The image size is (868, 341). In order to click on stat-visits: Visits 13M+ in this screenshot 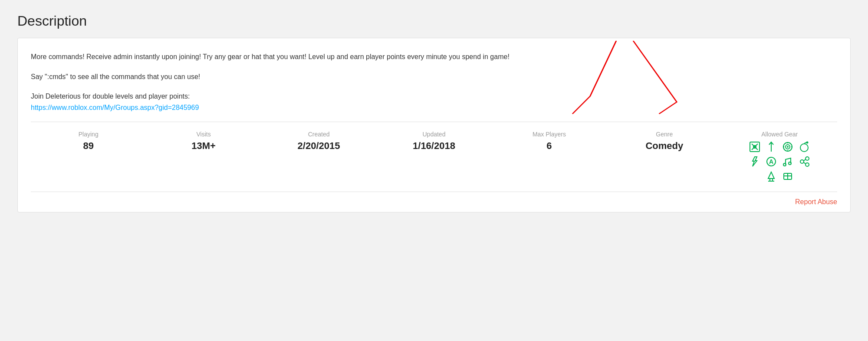, I will do `click(203, 141)`.